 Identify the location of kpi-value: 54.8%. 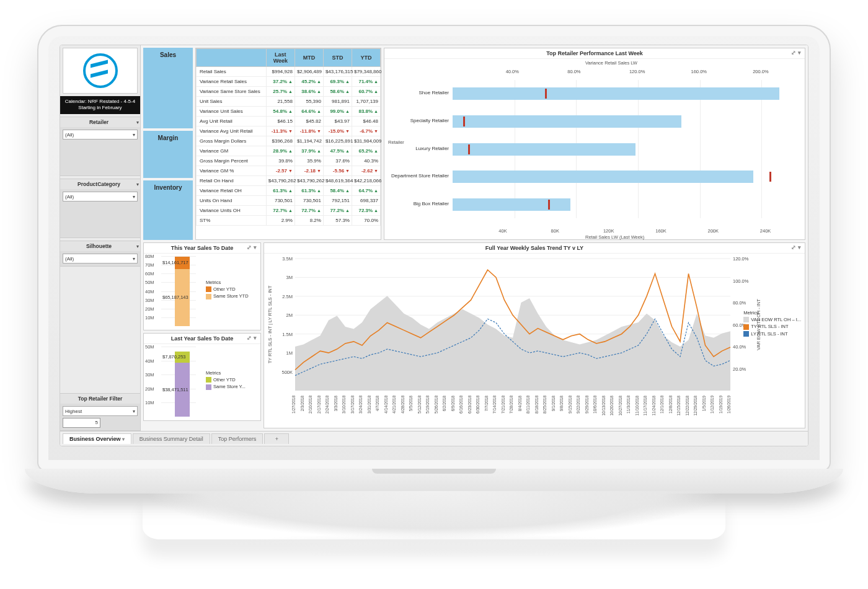
(280, 112).